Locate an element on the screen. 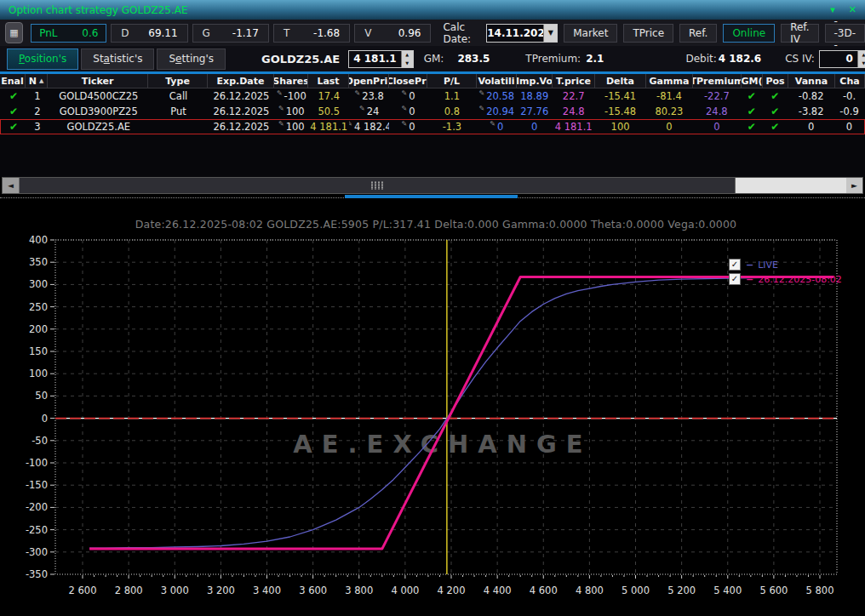 The width and height of the screenshot is (865, 616). vega-indicator: V 0.96 is located at coordinates (392, 33).